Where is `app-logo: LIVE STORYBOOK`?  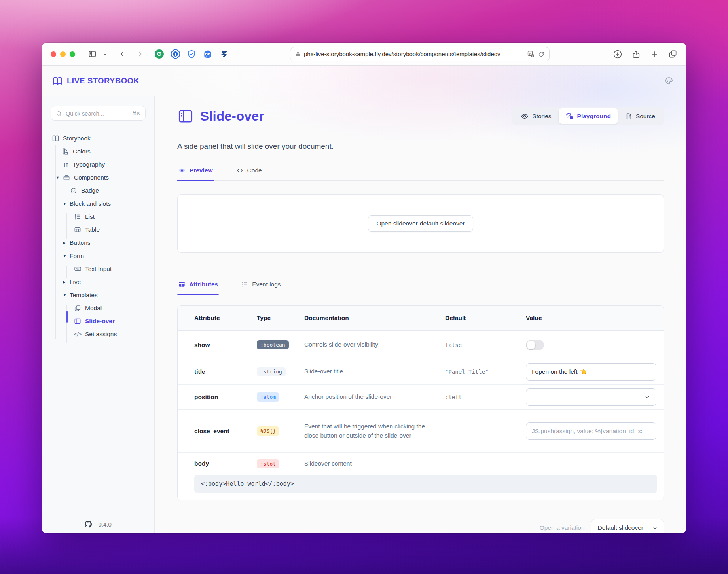 app-logo: LIVE STORYBOOK is located at coordinates (96, 81).